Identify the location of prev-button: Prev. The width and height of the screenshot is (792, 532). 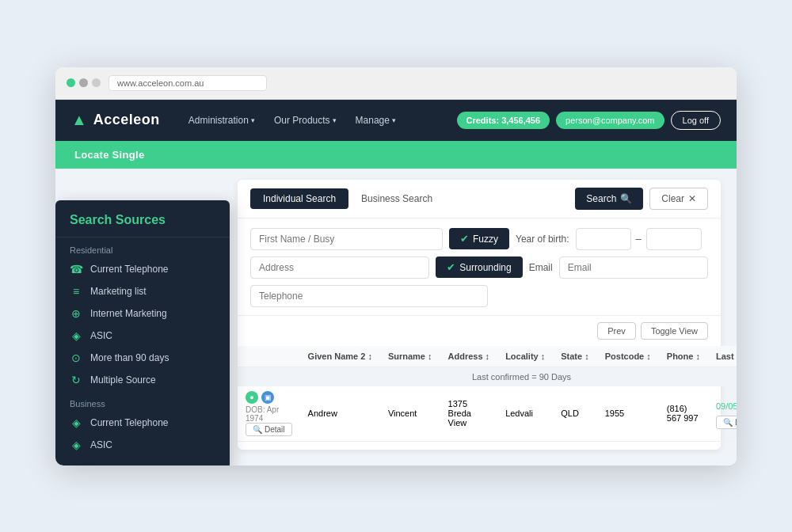
(616, 331).